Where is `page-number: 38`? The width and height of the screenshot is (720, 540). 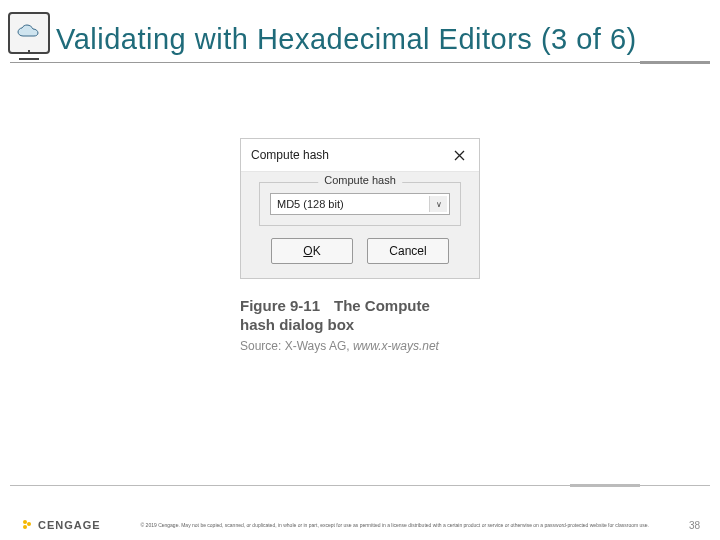 page-number: 38 is located at coordinates (694, 526).